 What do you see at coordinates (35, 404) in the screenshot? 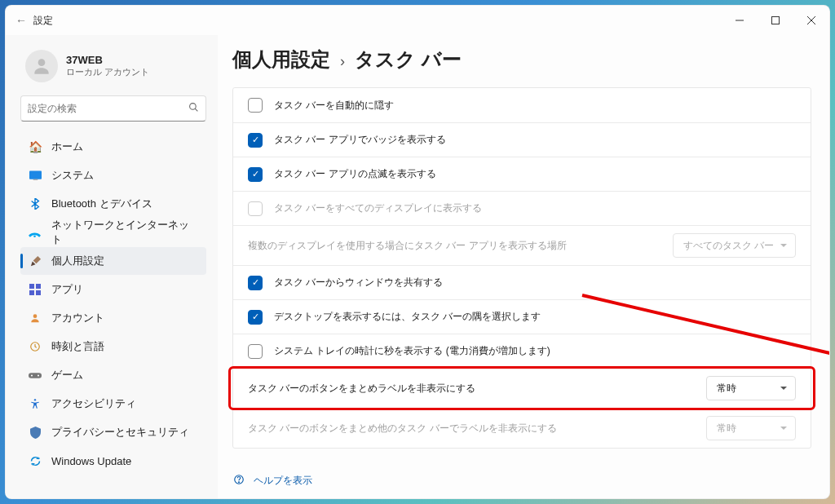
I see `accessibility-icon` at bounding box center [35, 404].